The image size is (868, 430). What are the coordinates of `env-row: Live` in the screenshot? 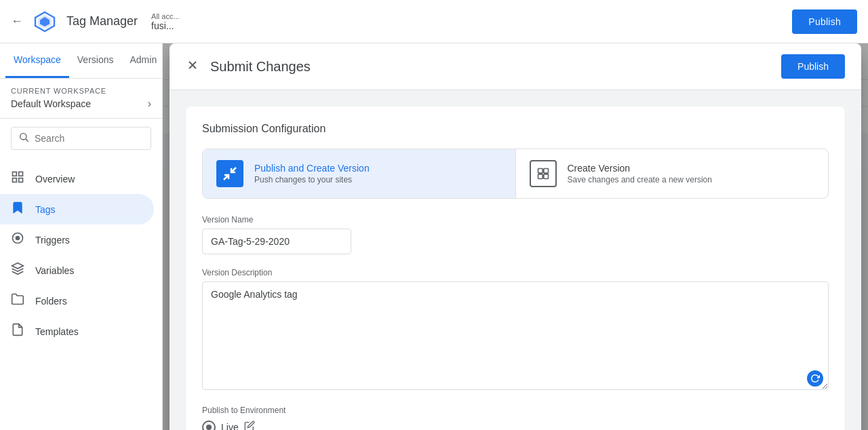 It's located at (515, 425).